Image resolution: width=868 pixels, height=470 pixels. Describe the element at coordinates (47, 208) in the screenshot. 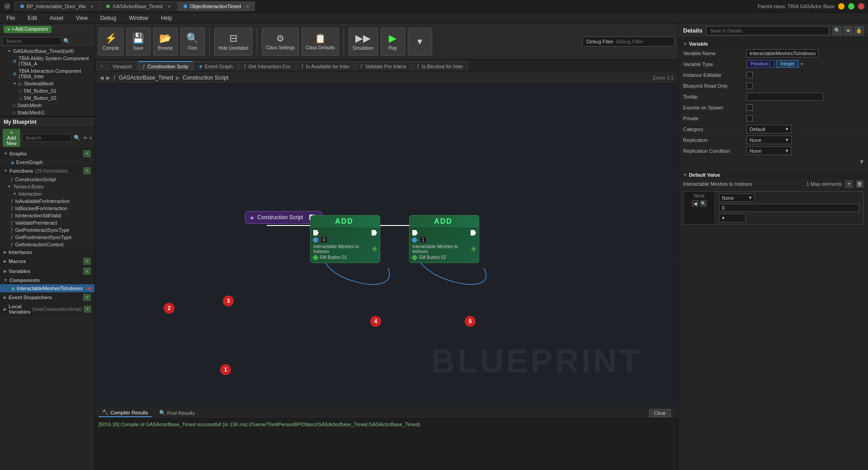

I see `fn-is-blocked: ƒIsBlockedForInteraction` at that location.